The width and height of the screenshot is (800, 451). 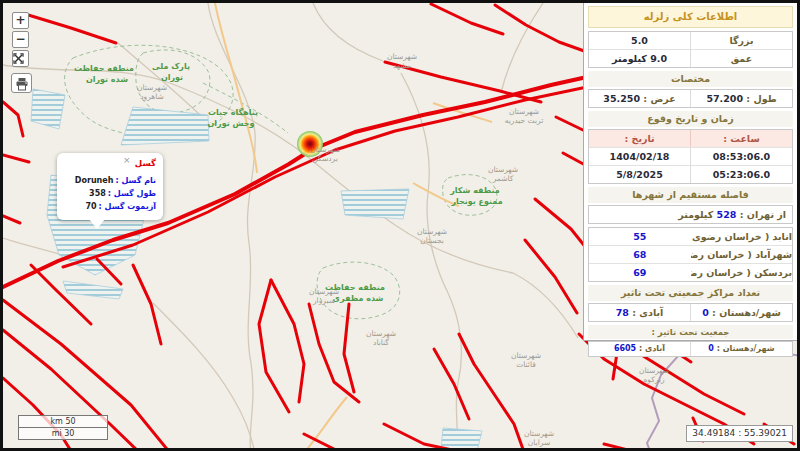 I want to click on zoom-out-button: −, so click(x=20, y=40).